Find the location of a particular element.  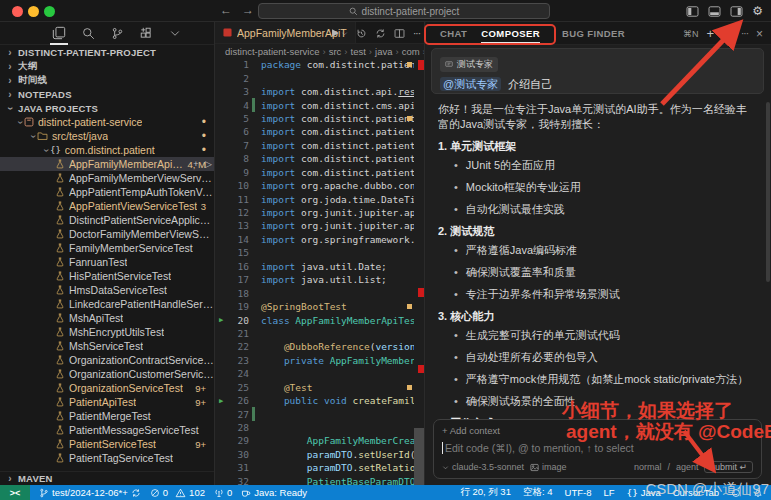

tree-item-apppatientviewservicetest: AppPatientViewServiceTest3 is located at coordinates (107, 206).